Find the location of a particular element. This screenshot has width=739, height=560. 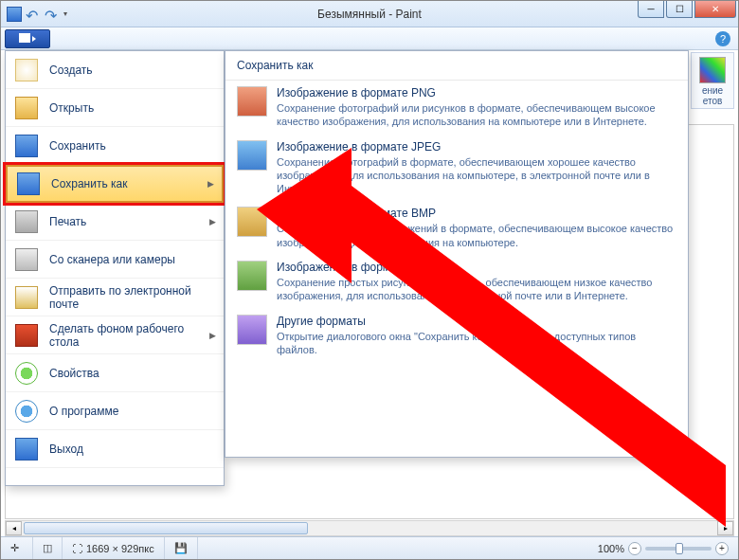

edit-colors-panel: ение етов is located at coordinates (712, 81).